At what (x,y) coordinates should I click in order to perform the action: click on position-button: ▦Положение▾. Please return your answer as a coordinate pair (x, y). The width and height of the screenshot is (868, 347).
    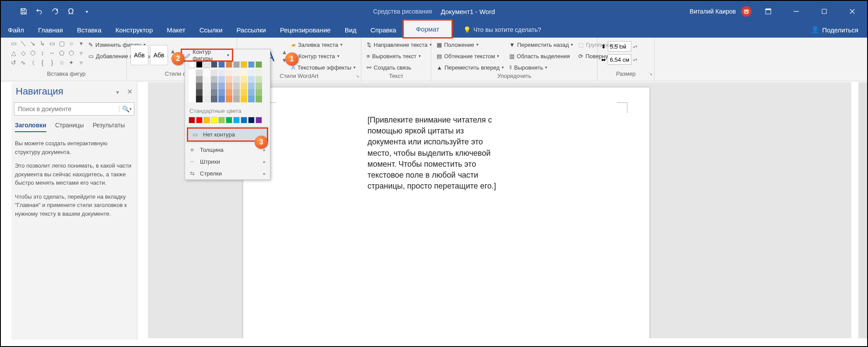
    Looking at the image, I should click on (470, 45).